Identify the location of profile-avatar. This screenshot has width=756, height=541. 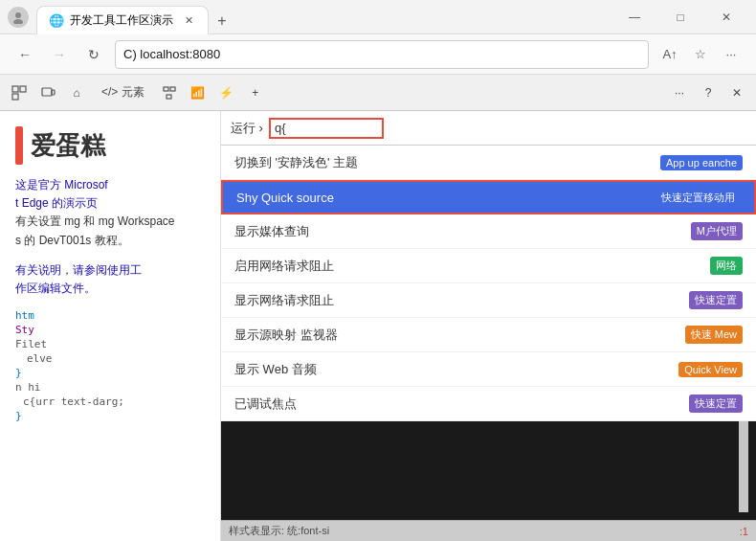
(18, 17).